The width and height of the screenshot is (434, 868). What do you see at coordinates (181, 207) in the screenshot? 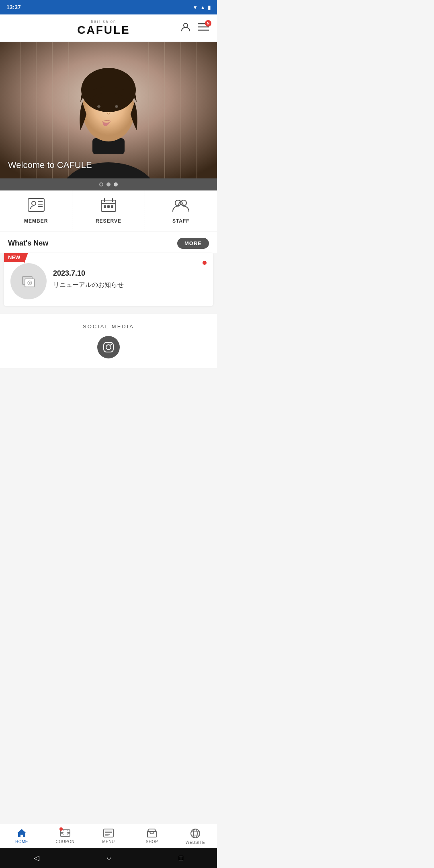
I see `staff-icon` at bounding box center [181, 207].